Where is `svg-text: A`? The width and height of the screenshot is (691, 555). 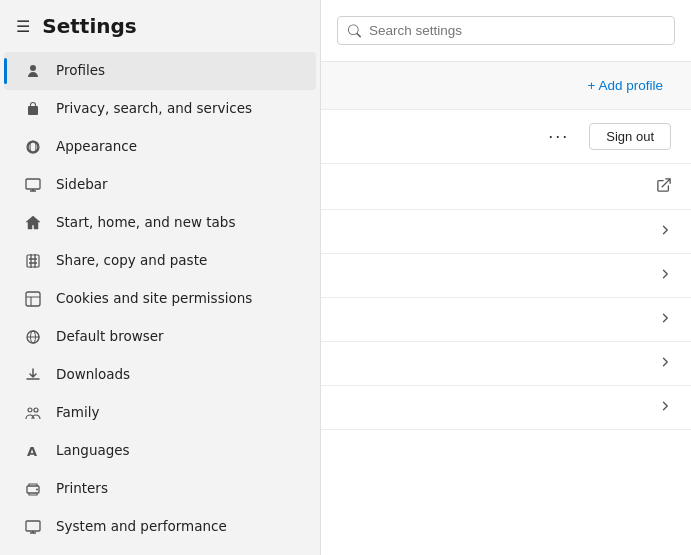 svg-text: A is located at coordinates (32, 452).